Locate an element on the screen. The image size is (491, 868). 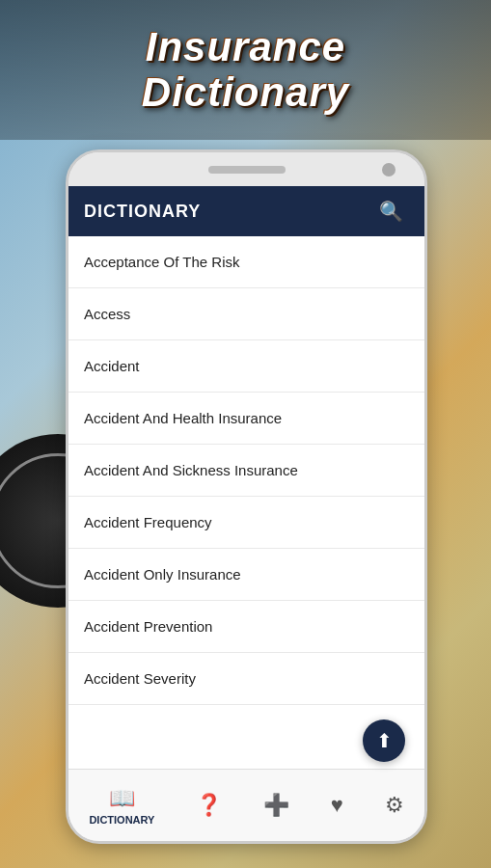
phone-camera is located at coordinates (389, 170).